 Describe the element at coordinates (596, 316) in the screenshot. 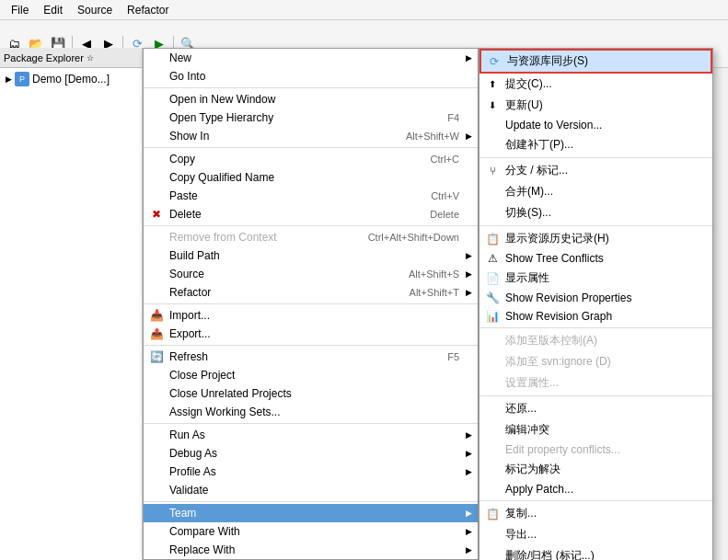

I see `menu-item-show-revision-graph: 📊 Show Revision Graph` at that location.